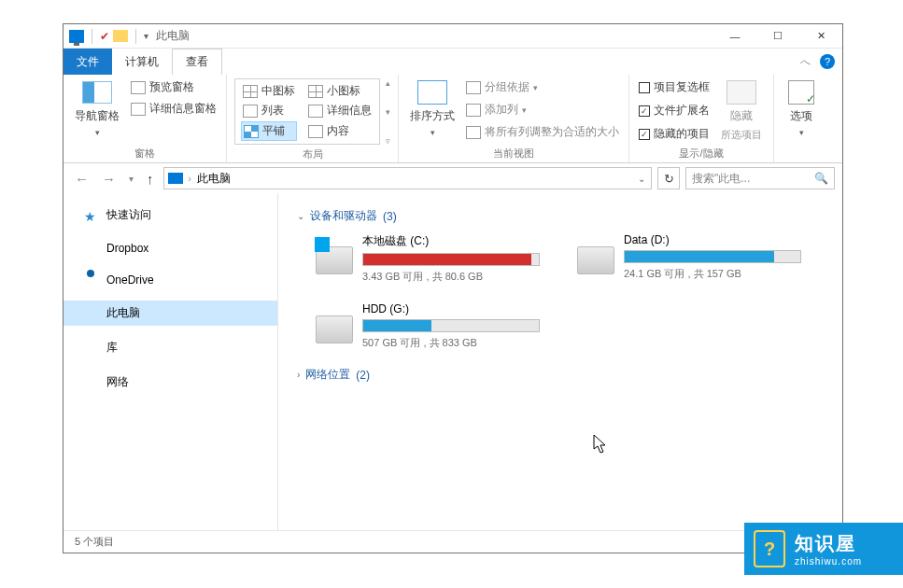 Image resolution: width=903 pixels, height=588 pixels. What do you see at coordinates (388, 112) in the screenshot?
I see `layout-scroll-down: ▾` at bounding box center [388, 112].